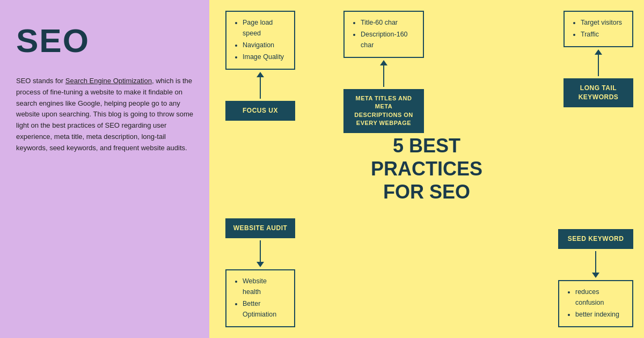  What do you see at coordinates (384, 74) in the screenshot?
I see `meta-arrow` at bounding box center [384, 74].